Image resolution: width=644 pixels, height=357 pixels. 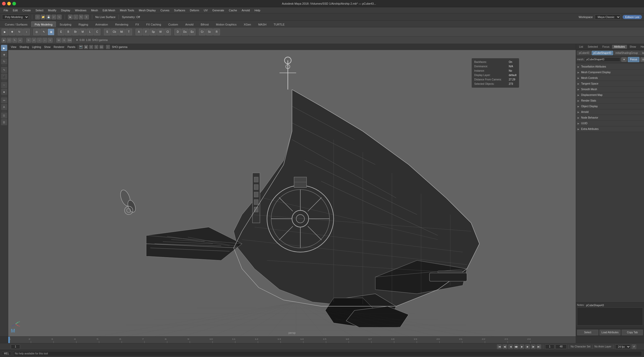 I want to click on tab-sculpting: Sculpting, so click(x=65, y=24).